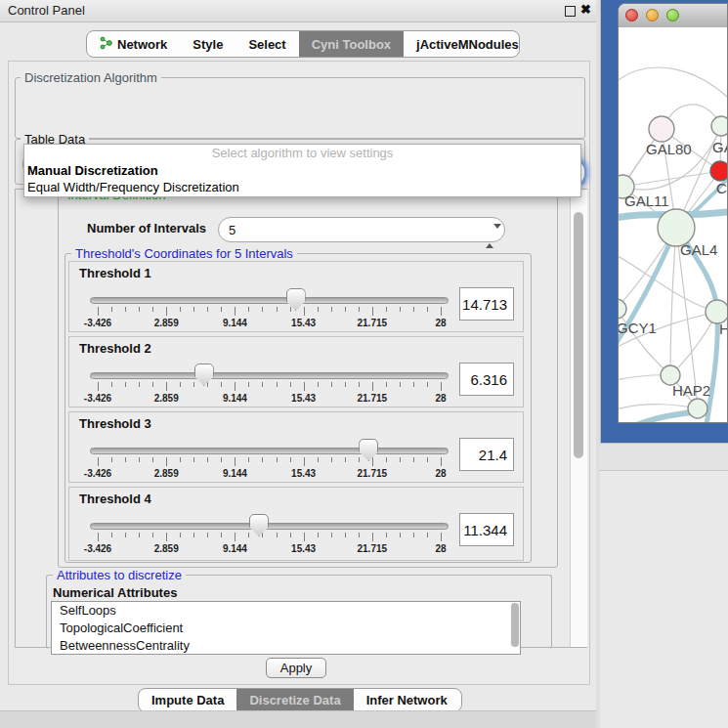  I want to click on threshold-value-field: 21.4, so click(487, 454).